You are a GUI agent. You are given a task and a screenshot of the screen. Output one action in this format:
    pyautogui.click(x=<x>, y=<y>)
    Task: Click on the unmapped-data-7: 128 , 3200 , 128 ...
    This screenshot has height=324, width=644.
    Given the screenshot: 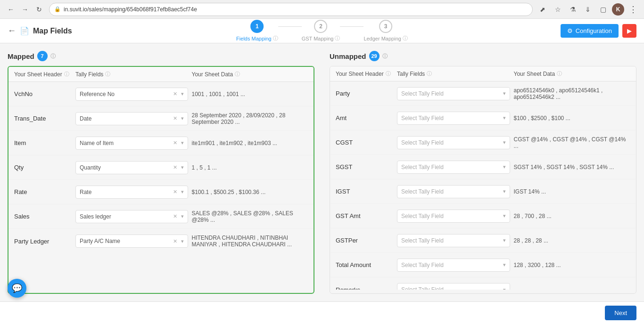 What is the action you would take?
    pyautogui.click(x=572, y=265)
    